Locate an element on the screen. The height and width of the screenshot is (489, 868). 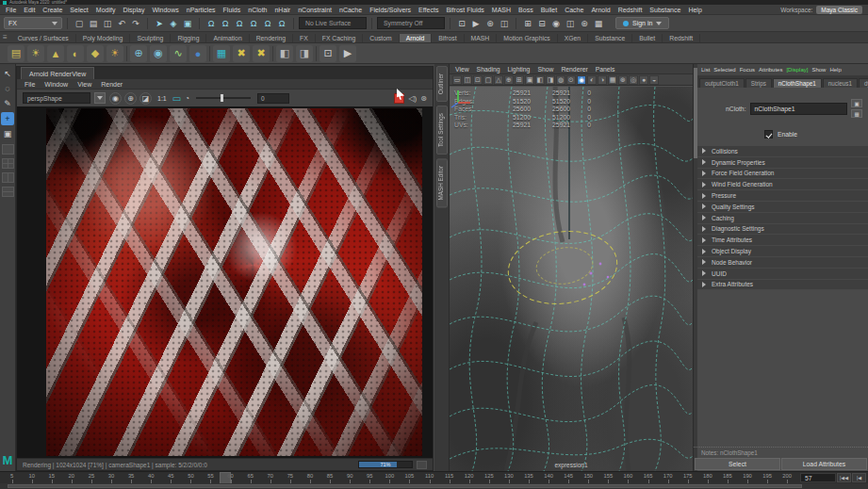
renderview-menu-item: Render is located at coordinates (111, 85).